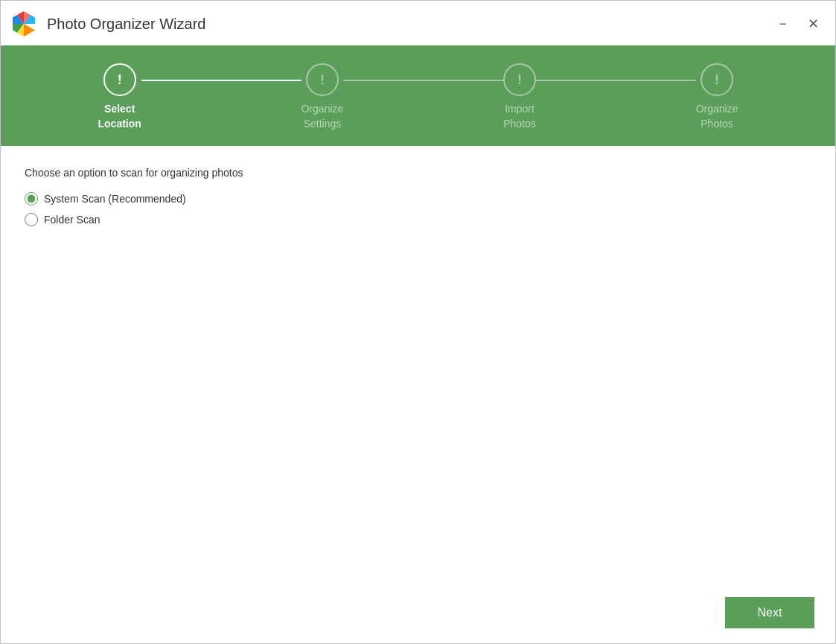 The image size is (836, 644). I want to click on minimize-button: −, so click(783, 24).